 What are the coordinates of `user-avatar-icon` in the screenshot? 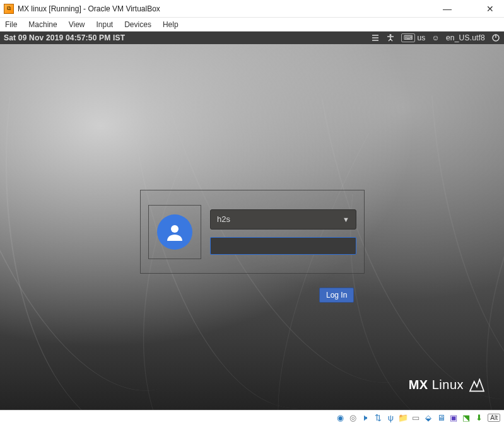 It's located at (175, 232).